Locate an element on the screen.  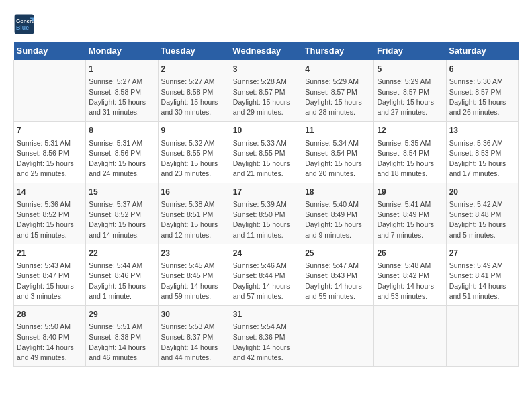
day-number: 18 is located at coordinates (338, 192).